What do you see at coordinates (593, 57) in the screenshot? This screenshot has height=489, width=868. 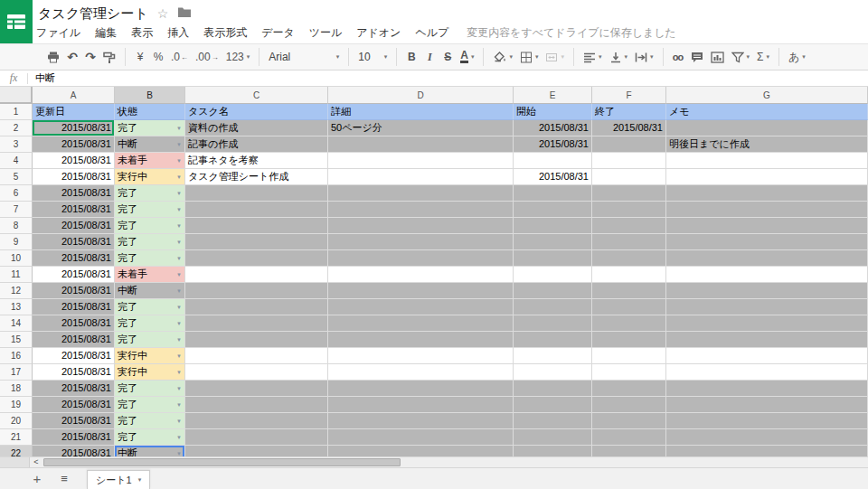 I see `horizontal-align-button: ▾` at bounding box center [593, 57].